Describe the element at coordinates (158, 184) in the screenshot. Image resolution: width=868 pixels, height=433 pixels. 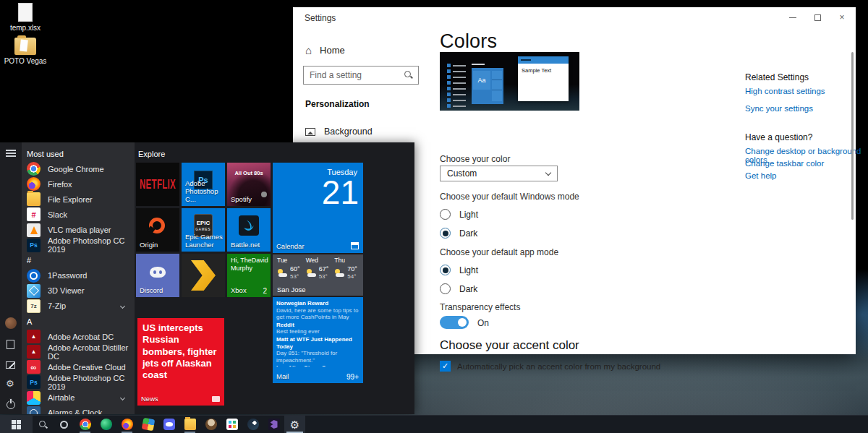
I see `tile-netflix: NETFLIX` at that location.